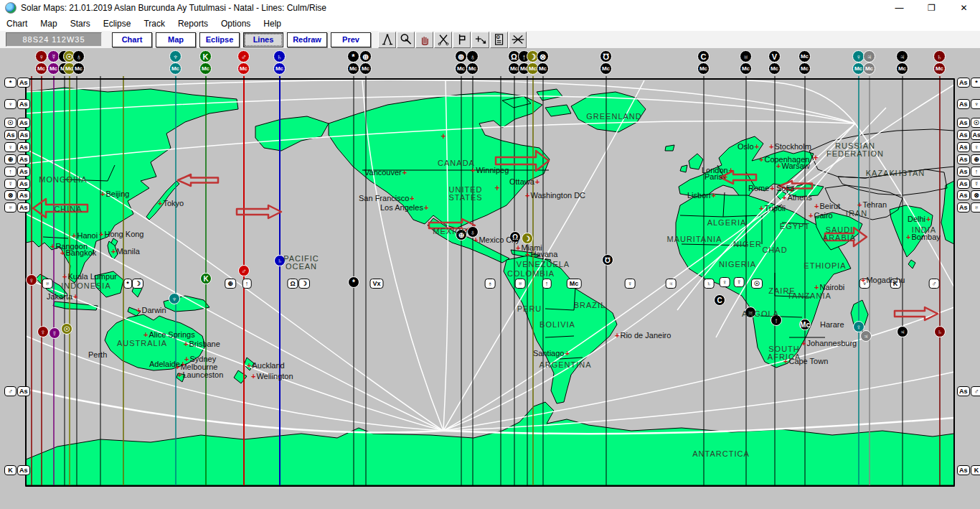  I want to click on clamp-tool-icon, so click(462, 39).